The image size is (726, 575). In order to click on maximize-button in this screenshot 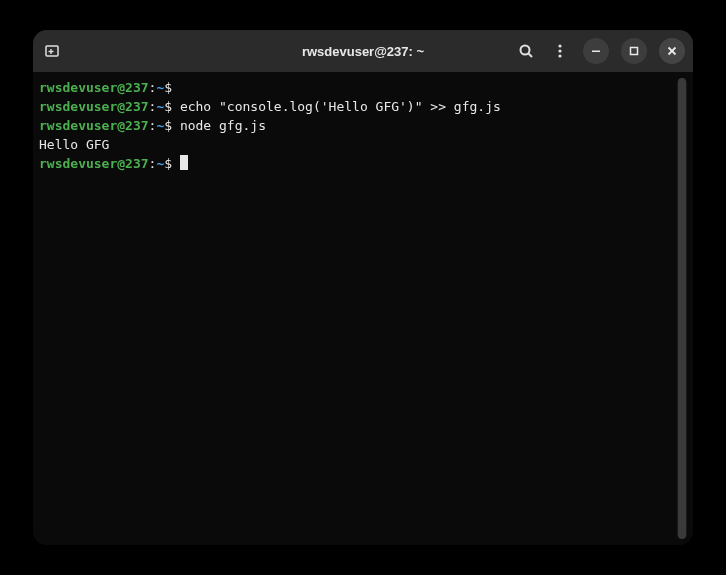, I will do `click(634, 51)`.